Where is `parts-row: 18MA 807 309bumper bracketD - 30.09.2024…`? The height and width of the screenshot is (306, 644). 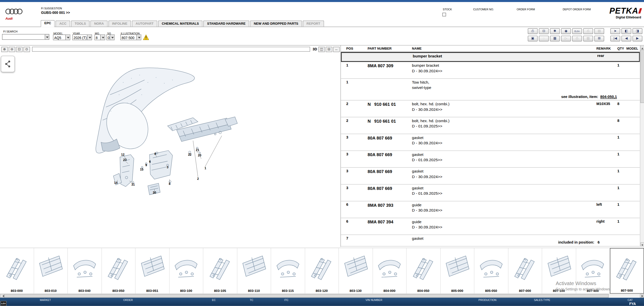
parts-row: 18MA 807 309bumper bracketD - 30.09.2024… is located at coordinates (490, 71).